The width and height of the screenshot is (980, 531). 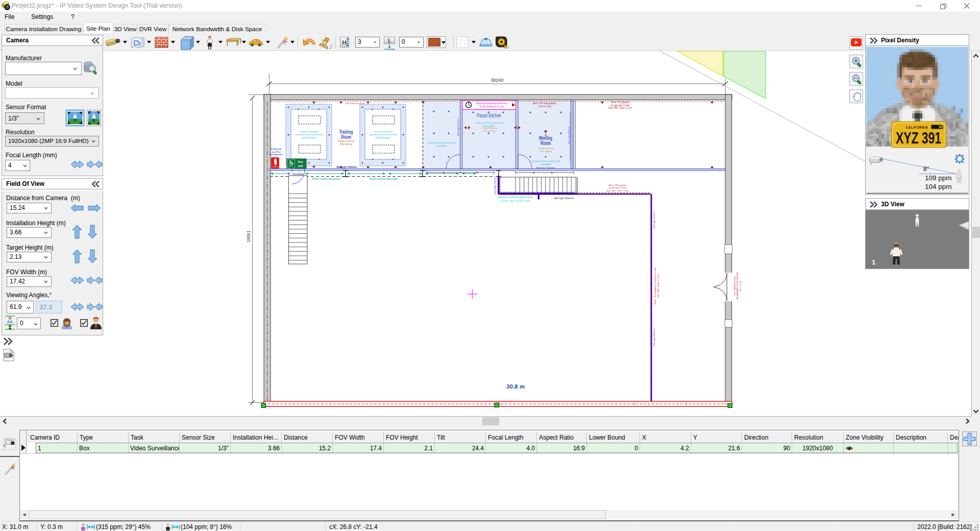 I want to click on svg-text: Aluminium & Rivets/glass Frame, so click(x=516, y=197).